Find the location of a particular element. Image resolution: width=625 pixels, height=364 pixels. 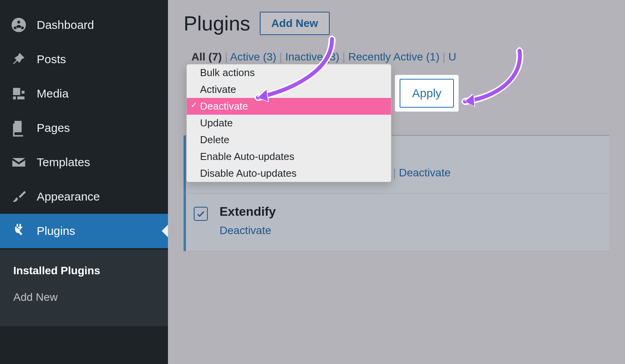

plug-icon is located at coordinates (19, 231).